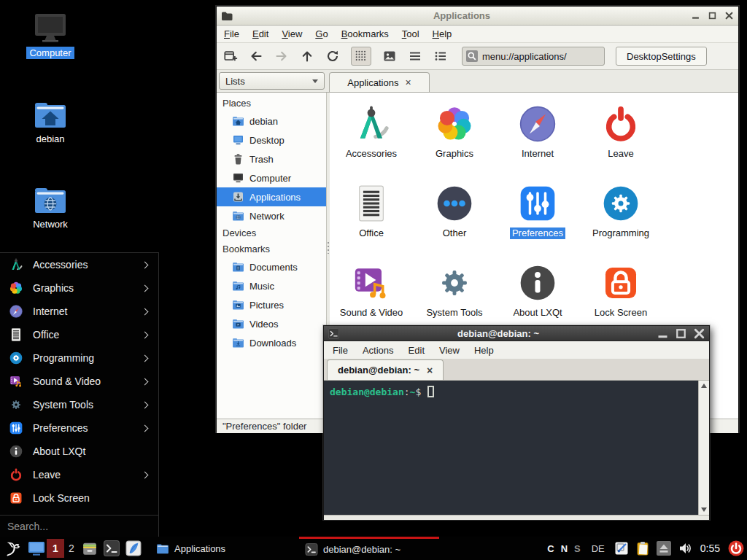 The image size is (747, 560). I want to click on keyboard-layout-indicator: DE, so click(598, 548).